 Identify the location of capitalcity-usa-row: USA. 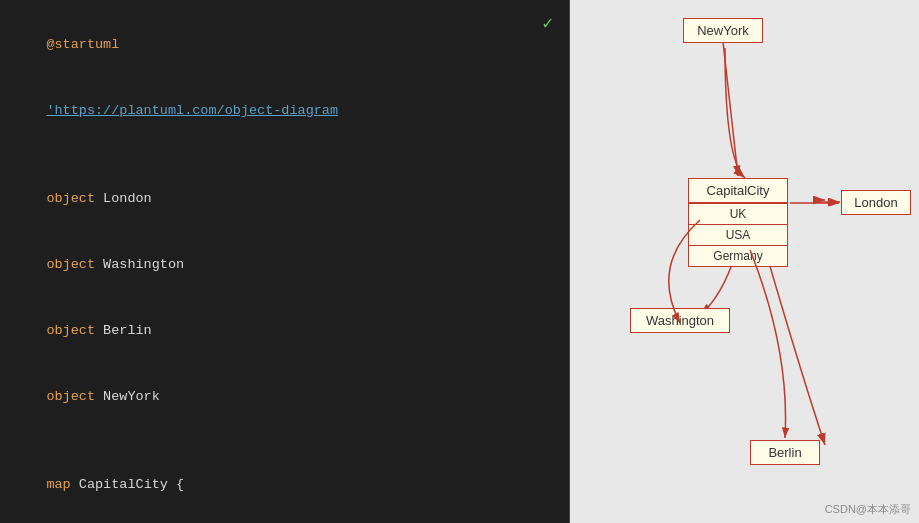
(738, 234).